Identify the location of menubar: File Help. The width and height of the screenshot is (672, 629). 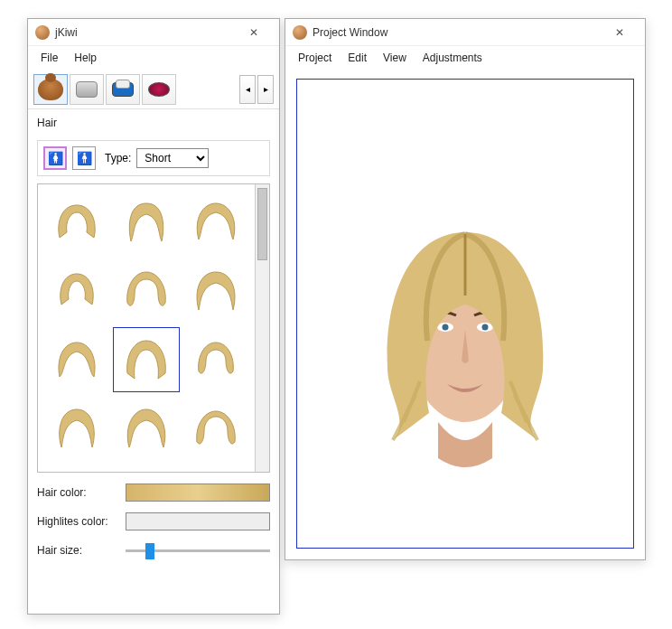
(154, 58).